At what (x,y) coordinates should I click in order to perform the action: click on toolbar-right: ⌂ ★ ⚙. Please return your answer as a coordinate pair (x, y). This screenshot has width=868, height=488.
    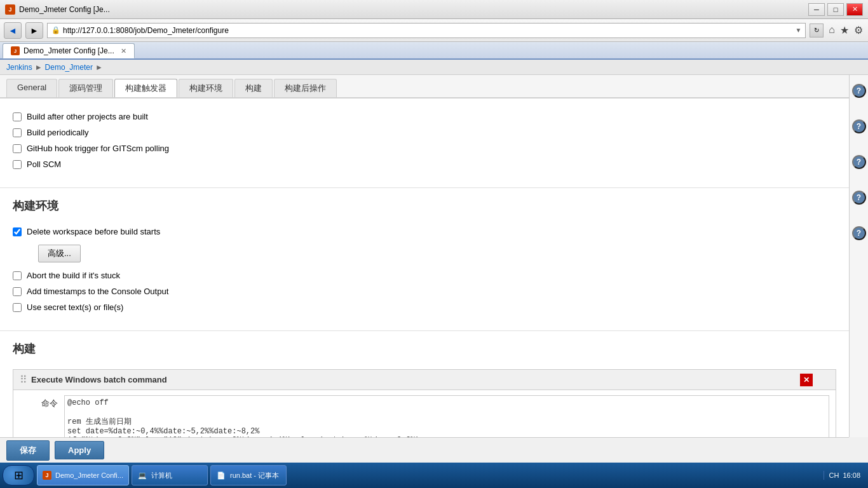
    Looking at the image, I should click on (846, 30).